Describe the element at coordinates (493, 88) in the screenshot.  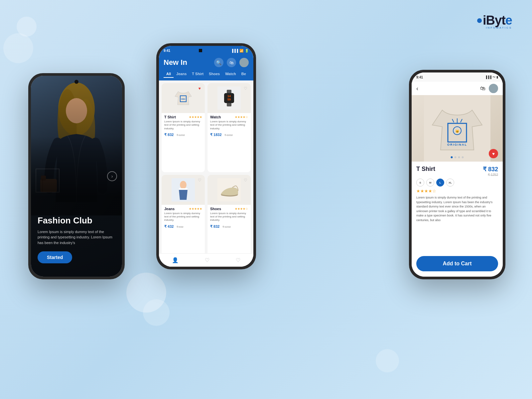
I see `detail-avatar` at that location.